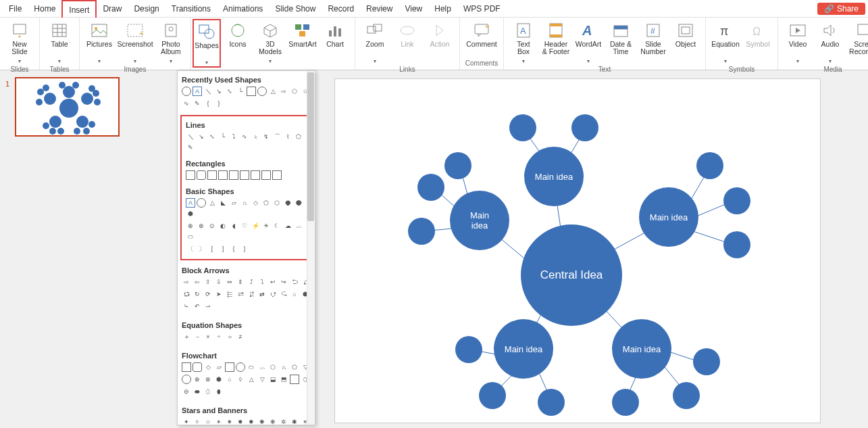 Image resolution: width=868 pixels, height=428 pixels. Describe the element at coordinates (277, 137) in the screenshot. I see `shape-line: ⌒` at that location.